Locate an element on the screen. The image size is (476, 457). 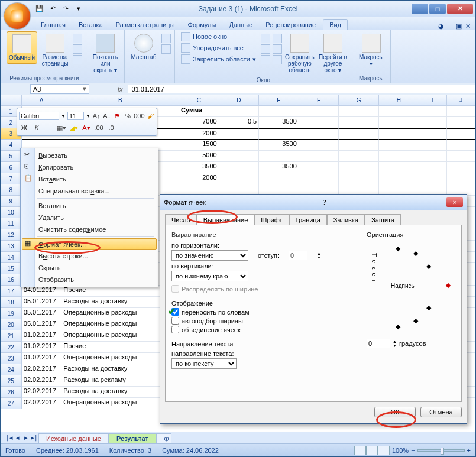
zoom-100-icon is located at coordinates (166, 38).